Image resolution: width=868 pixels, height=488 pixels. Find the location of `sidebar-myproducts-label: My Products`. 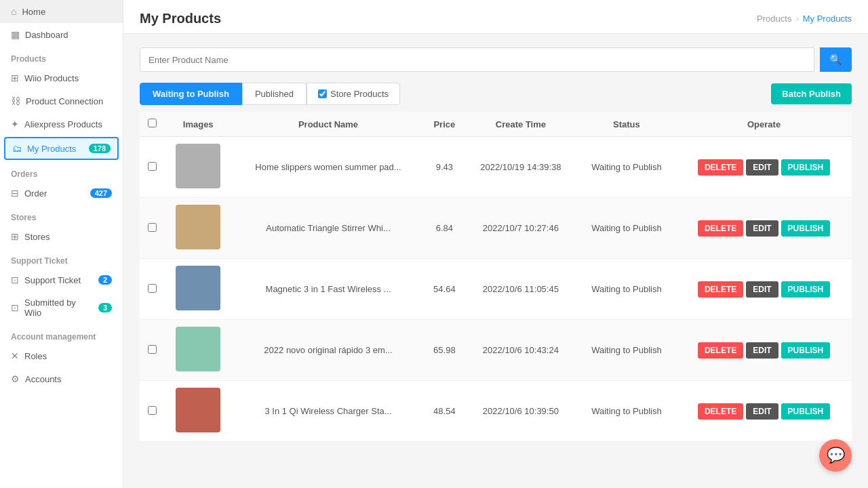

sidebar-myproducts-label: My Products is located at coordinates (52, 149).